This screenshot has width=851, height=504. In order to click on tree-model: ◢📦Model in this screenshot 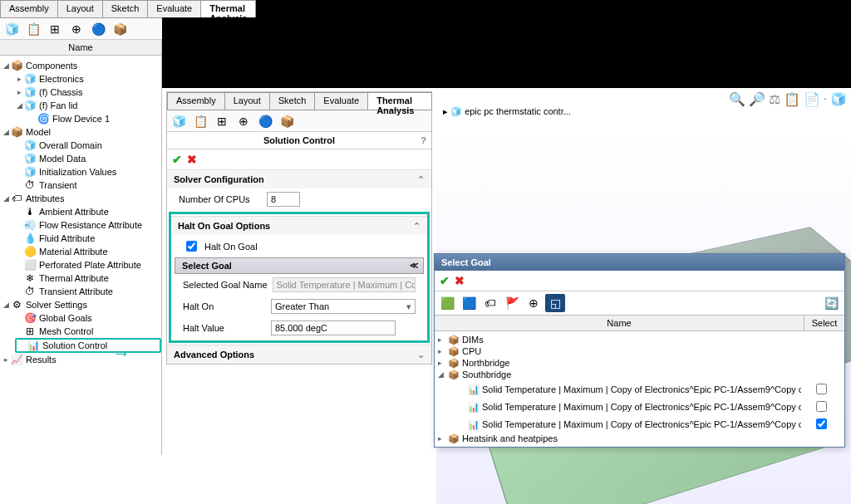, I will do `click(81, 132)`.